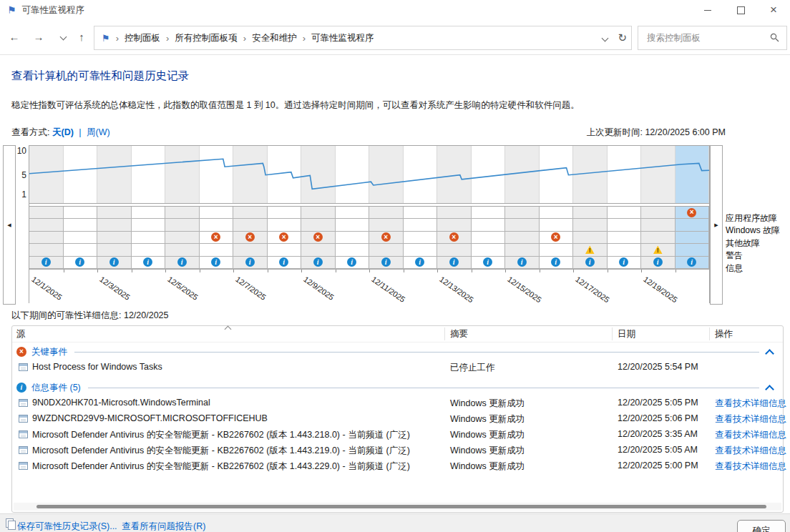 The width and height of the screenshot is (790, 532). I want to click on breadcrumb-item: 控制面板, so click(142, 39).